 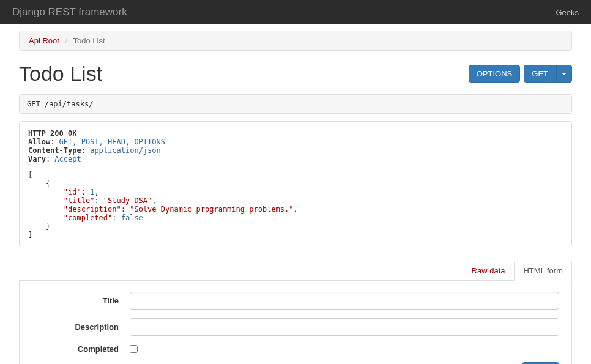 I want to click on form-tabs: Raw data HTML form, so click(x=296, y=270).